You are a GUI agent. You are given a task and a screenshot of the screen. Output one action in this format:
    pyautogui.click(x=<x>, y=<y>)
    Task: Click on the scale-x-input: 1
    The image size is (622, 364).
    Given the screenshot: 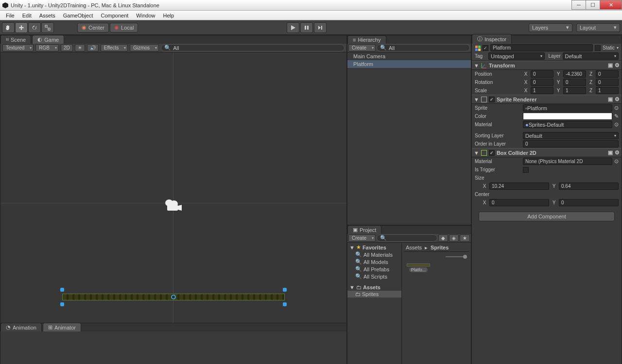 What is the action you would take?
    pyautogui.click(x=542, y=90)
    